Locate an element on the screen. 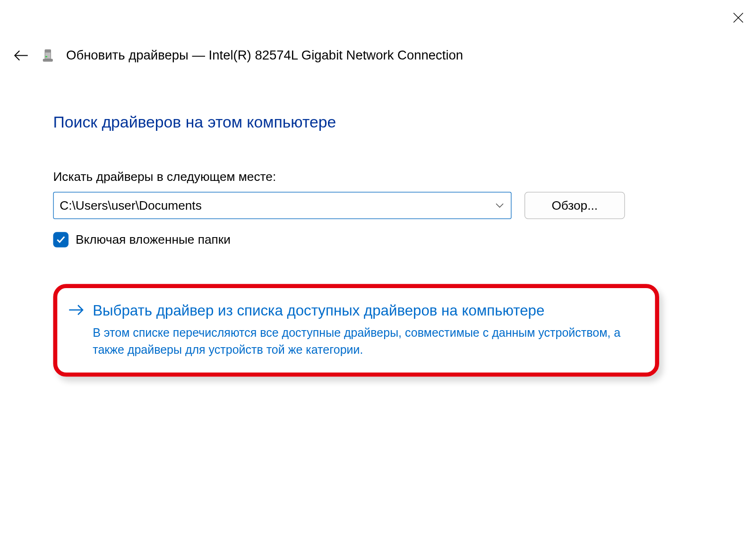  close-button is located at coordinates (739, 18).